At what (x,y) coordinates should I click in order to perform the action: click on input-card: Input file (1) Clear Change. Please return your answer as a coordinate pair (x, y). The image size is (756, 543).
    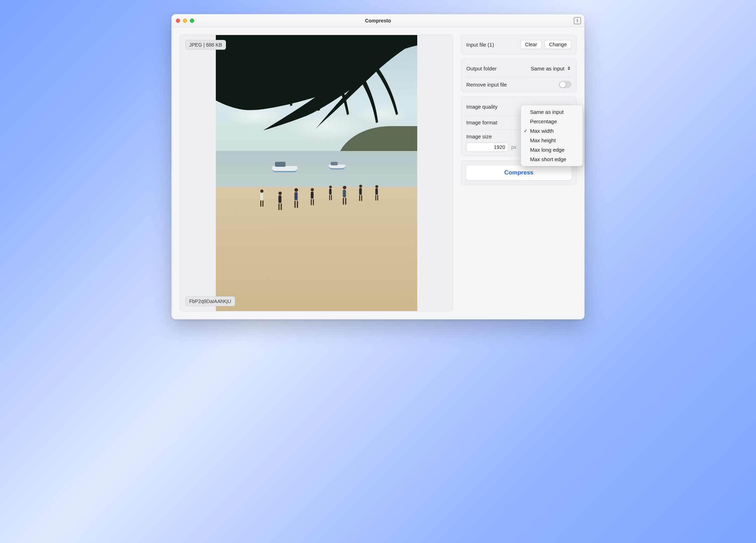
    Looking at the image, I should click on (519, 44).